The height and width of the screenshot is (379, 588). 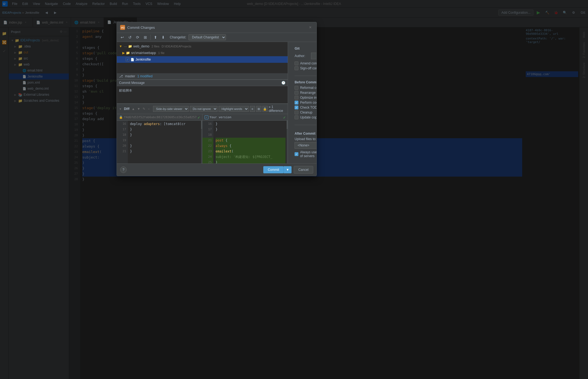 What do you see at coordinates (145, 37) in the screenshot?
I see `toolbar-expand-button: ⊞` at bounding box center [145, 37].